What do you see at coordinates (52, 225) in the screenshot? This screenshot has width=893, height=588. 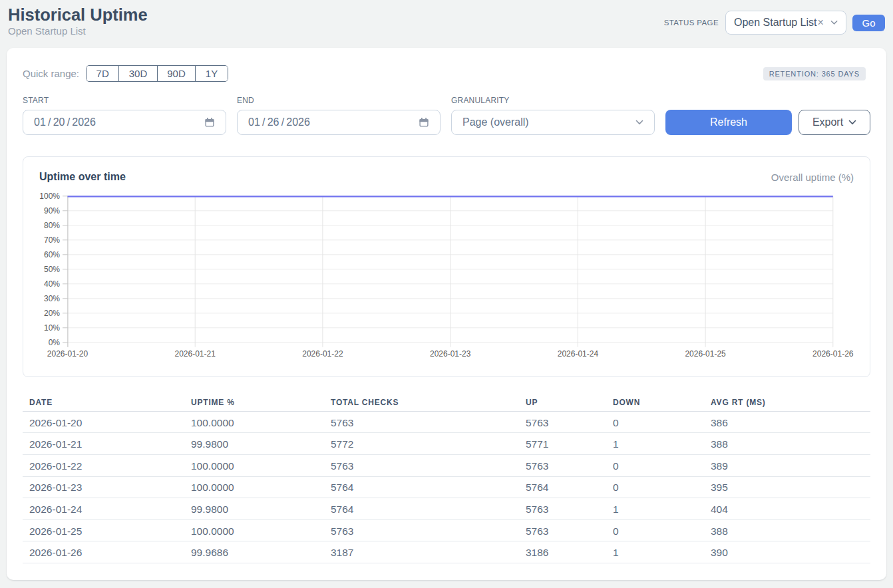 I see `svg-text: 80%` at bounding box center [52, 225].